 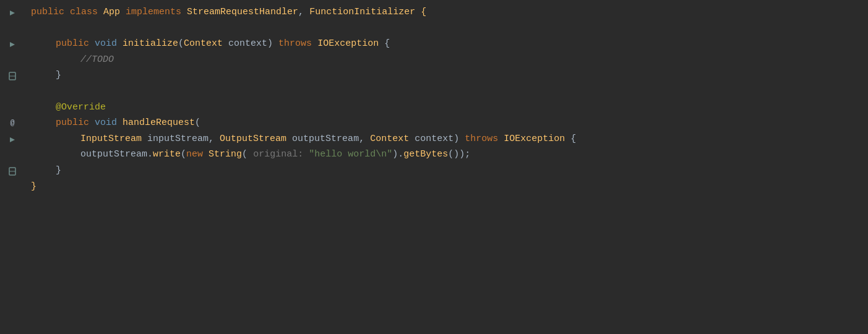 I want to click on code-line-6: @Override, so click(x=449, y=108).